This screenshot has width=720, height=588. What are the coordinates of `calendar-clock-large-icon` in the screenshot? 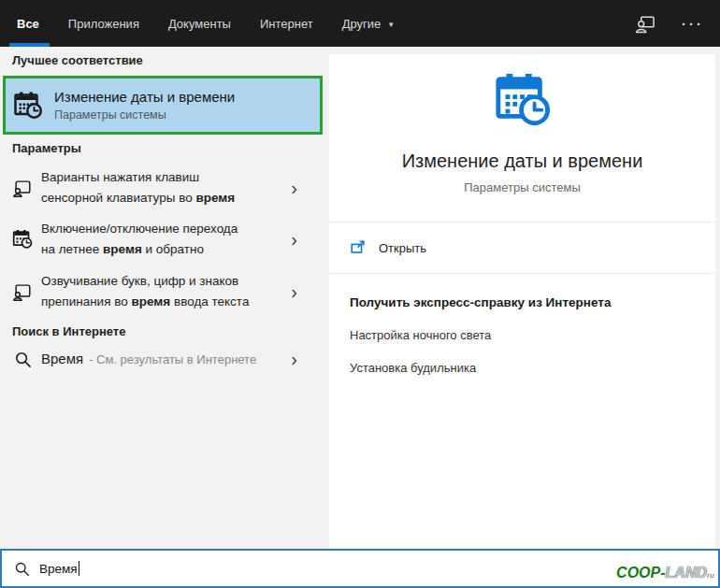 It's located at (523, 102).